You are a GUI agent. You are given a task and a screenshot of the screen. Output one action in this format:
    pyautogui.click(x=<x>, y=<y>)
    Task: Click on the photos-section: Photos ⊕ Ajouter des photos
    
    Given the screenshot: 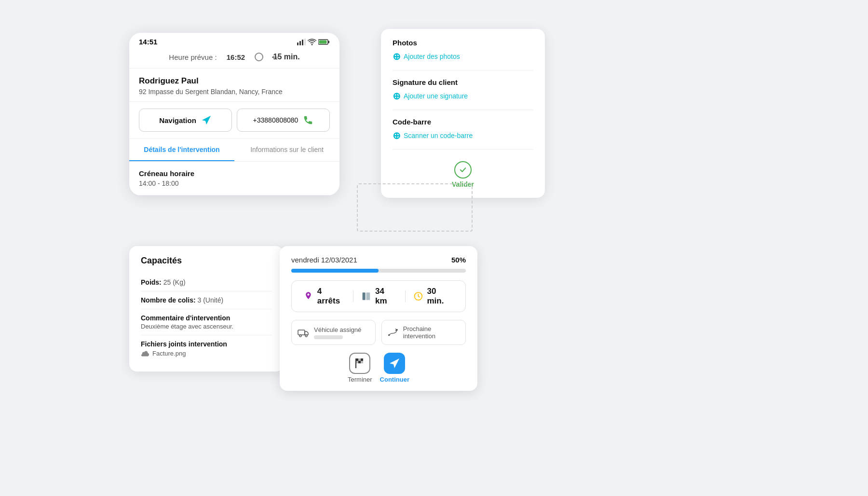 What is the action you would take?
    pyautogui.click(x=463, y=55)
    